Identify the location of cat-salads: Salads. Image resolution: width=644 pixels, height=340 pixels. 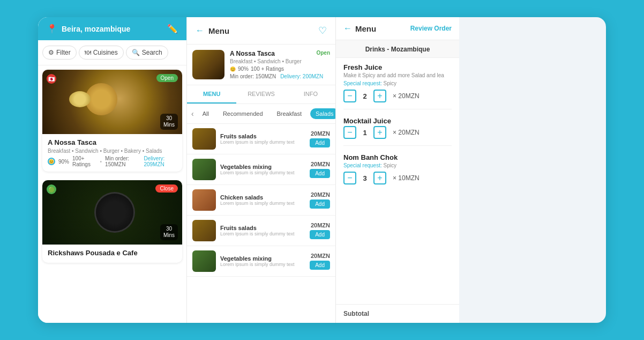
(323, 114).